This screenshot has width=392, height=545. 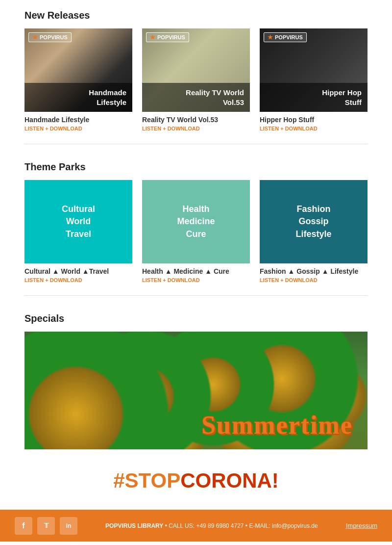 I want to click on card-link-hipper: LISTEN + DOWNLOAD, so click(x=314, y=129).